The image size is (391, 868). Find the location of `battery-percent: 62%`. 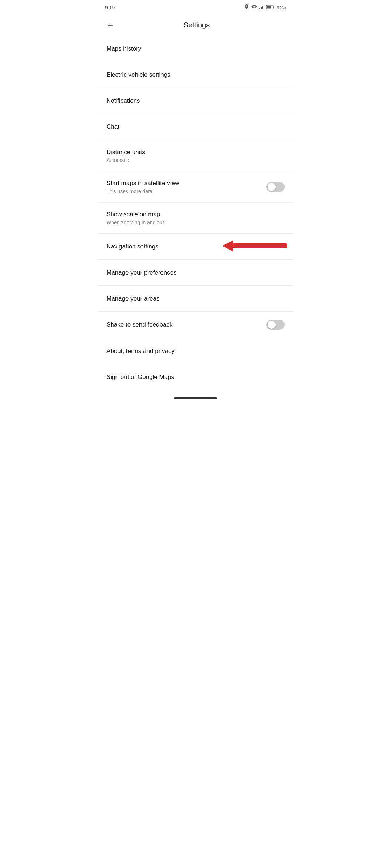

battery-percent: 62% is located at coordinates (281, 8).